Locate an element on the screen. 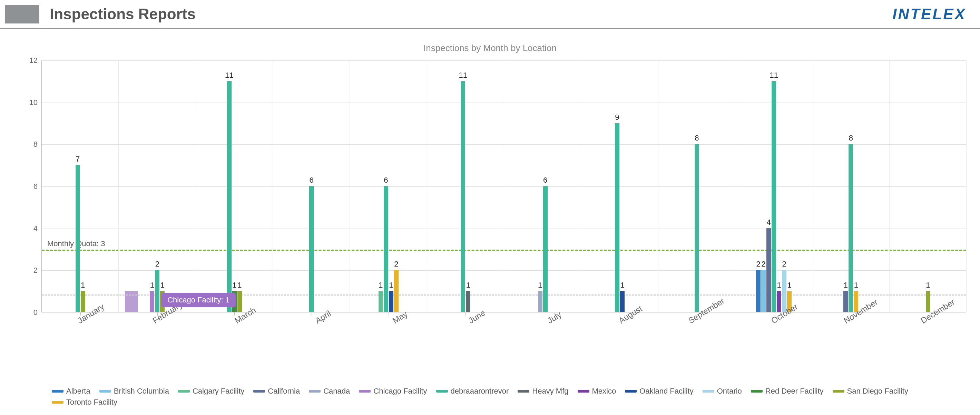  legend-item: Ontario is located at coordinates (722, 391).